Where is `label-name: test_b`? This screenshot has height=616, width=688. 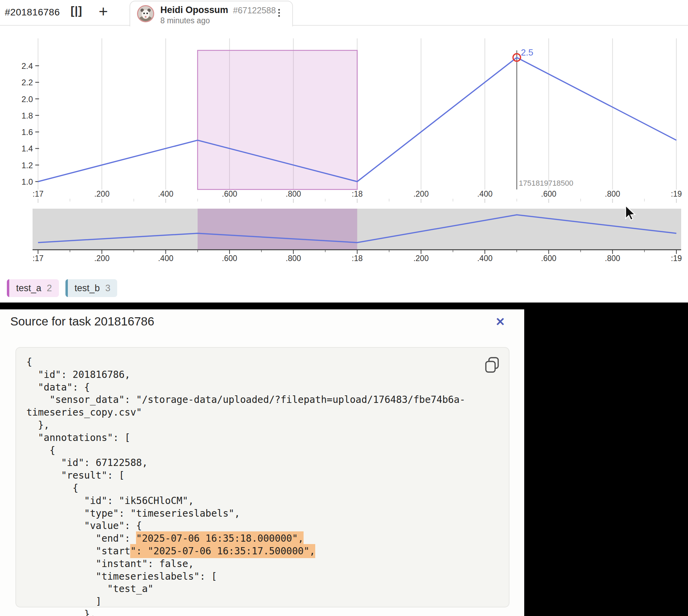
label-name: test_b is located at coordinates (87, 288).